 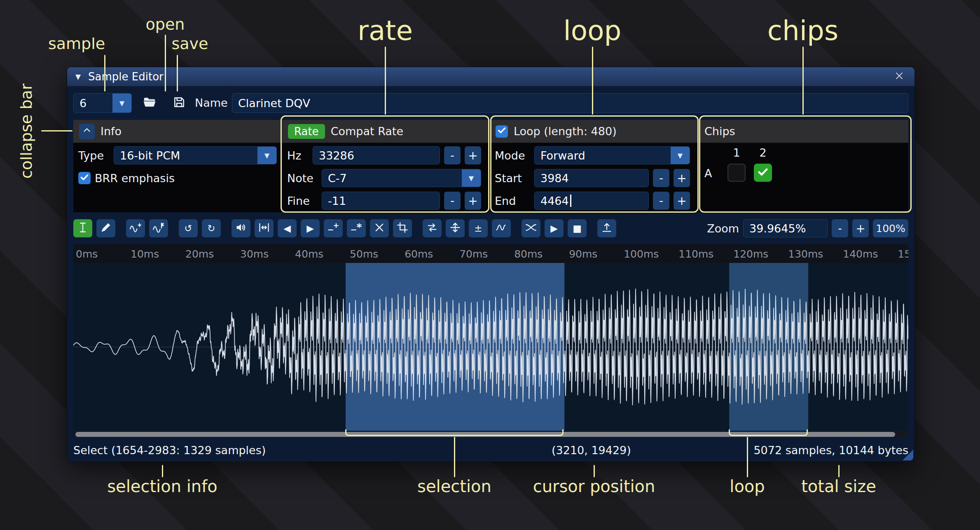 What do you see at coordinates (379, 228) in the screenshot?
I see `delete-icon` at bounding box center [379, 228].